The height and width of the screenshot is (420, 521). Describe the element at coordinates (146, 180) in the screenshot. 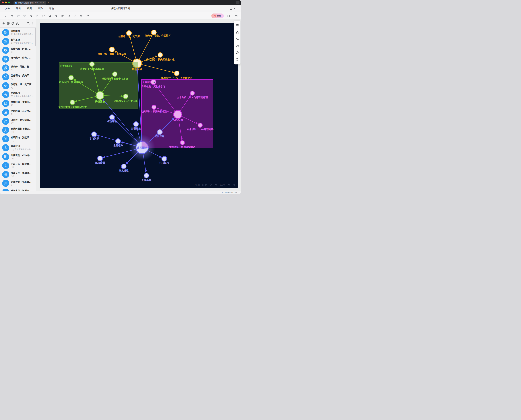

I see `node-label-tools: 开发工具` at that location.